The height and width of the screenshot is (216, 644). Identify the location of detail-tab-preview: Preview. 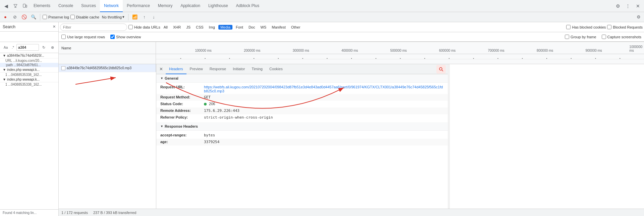
(197, 69).